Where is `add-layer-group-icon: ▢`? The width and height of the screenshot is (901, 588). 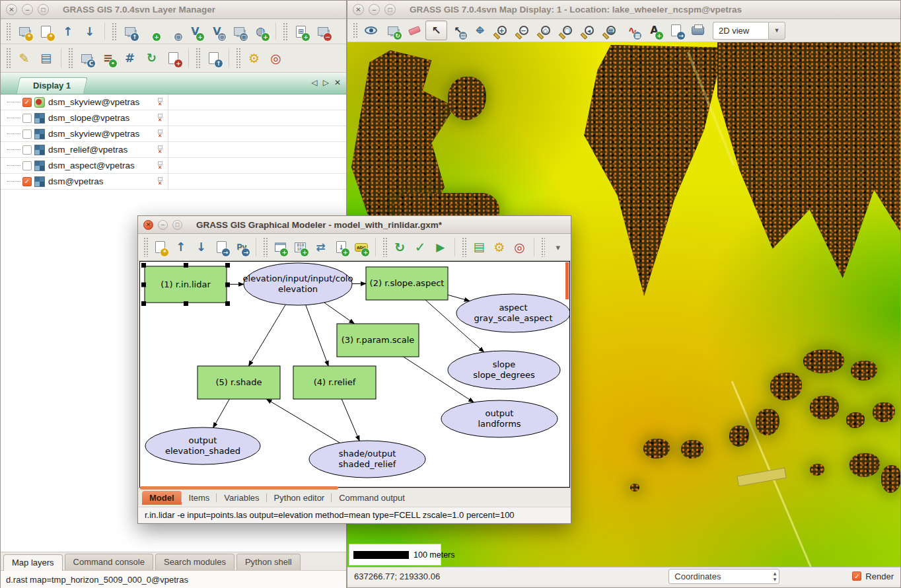 add-layer-group-icon: ▢ is located at coordinates (239, 32).